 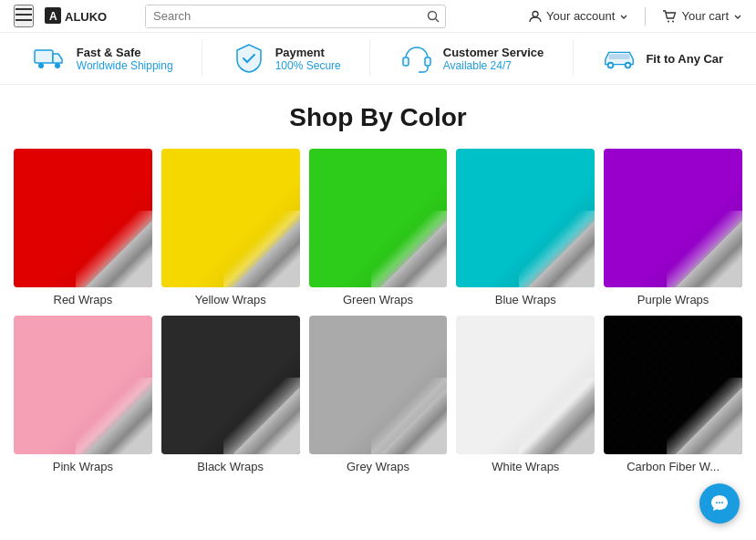 I want to click on green-label: Green Wraps, so click(x=378, y=299).